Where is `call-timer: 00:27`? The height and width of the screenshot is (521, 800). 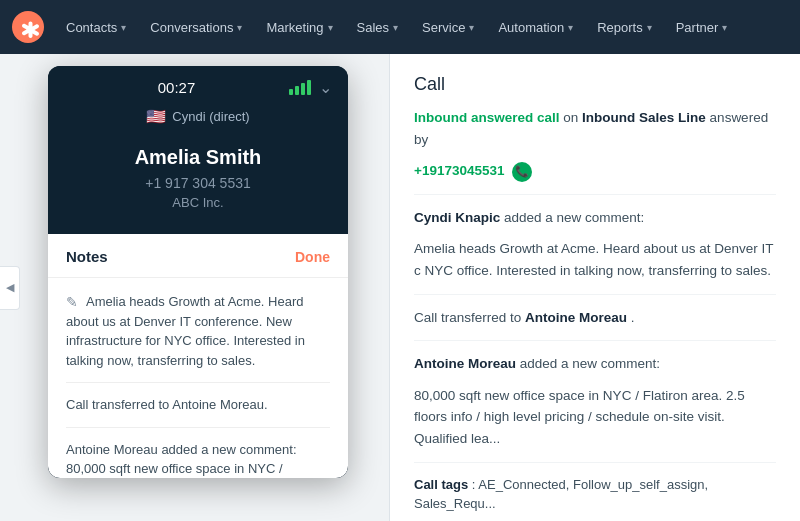 call-timer: 00:27 is located at coordinates (176, 88).